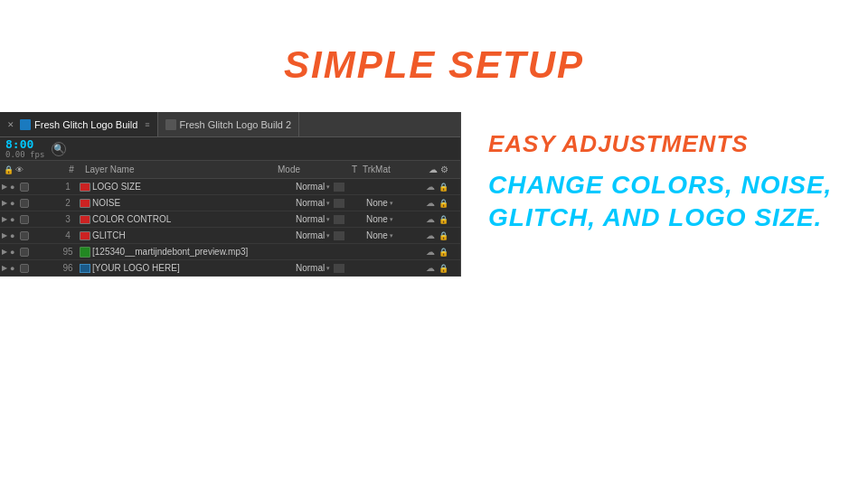 The height and width of the screenshot is (488, 868). I want to click on time-display: 8:00, so click(20, 145).